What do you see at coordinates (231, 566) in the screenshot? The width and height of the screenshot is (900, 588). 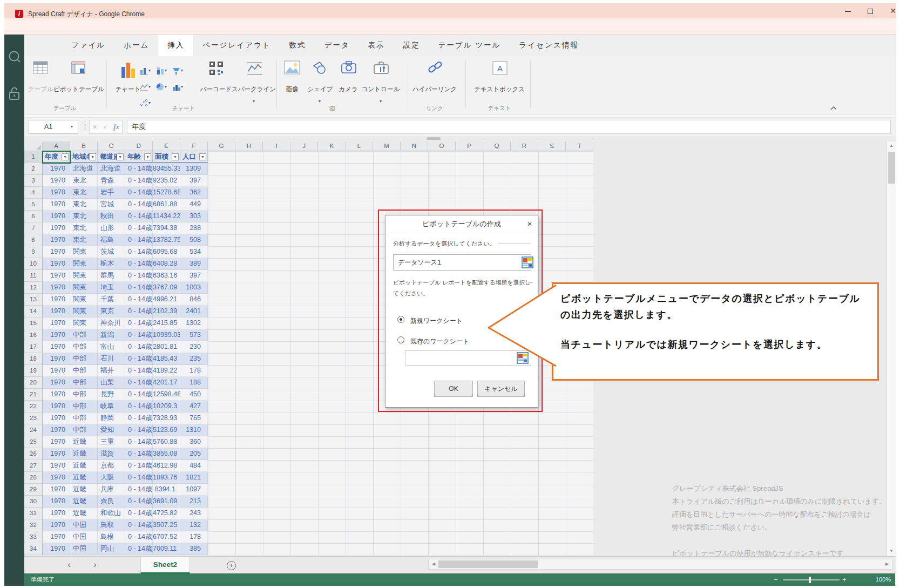 I see `add-sheet-button: +` at bounding box center [231, 566].